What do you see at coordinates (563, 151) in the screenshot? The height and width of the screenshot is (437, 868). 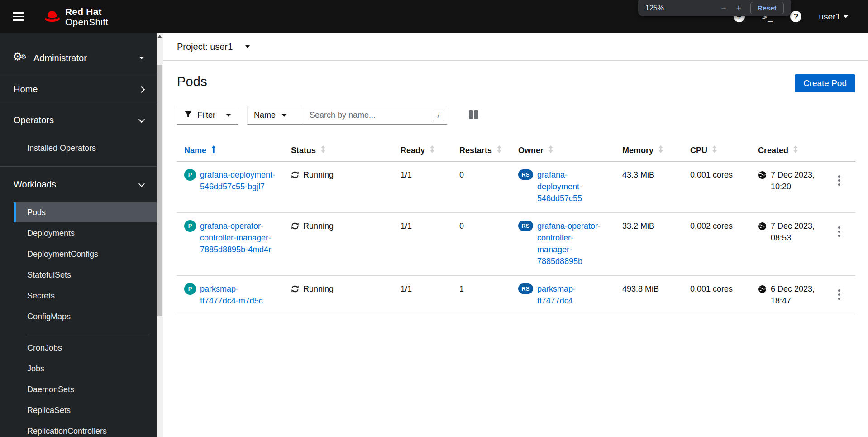 I see `column-header-owner: Owner` at bounding box center [563, 151].